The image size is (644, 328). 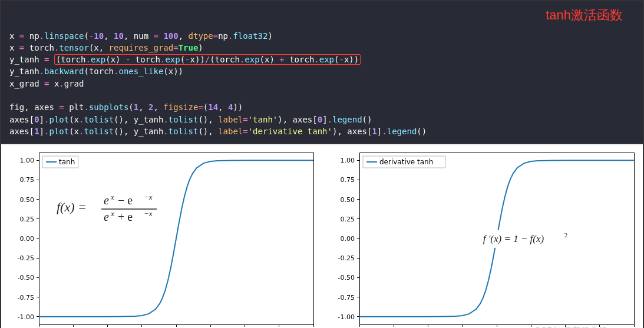 What do you see at coordinates (138, 120) in the screenshot?
I see `code-token: (), y_tanh` at bounding box center [138, 120].